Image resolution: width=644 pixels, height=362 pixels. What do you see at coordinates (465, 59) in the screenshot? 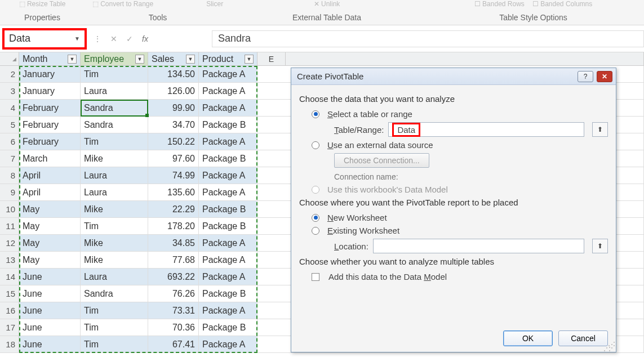
I see `col-header-rest` at bounding box center [465, 59].